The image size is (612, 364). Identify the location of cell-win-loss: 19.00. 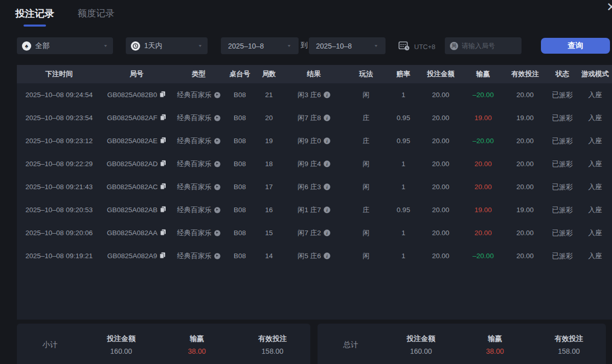
(483, 210).